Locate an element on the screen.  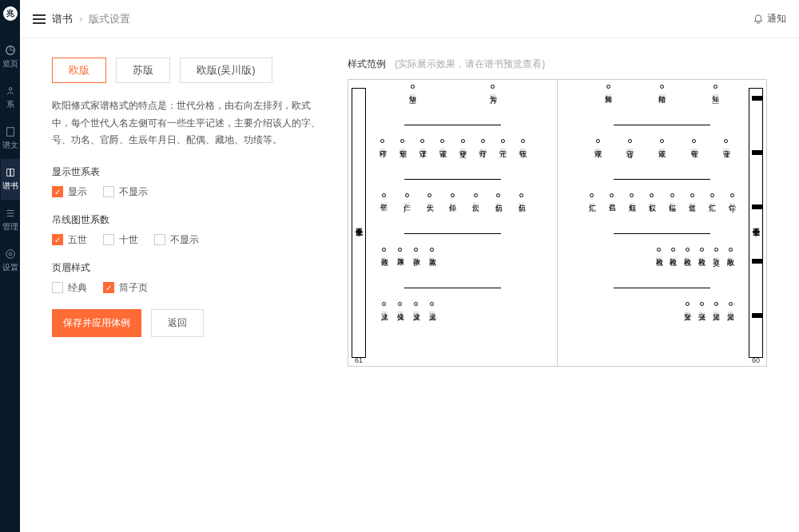
tree-person: 守戚○○ is located at coordinates (662, 145).